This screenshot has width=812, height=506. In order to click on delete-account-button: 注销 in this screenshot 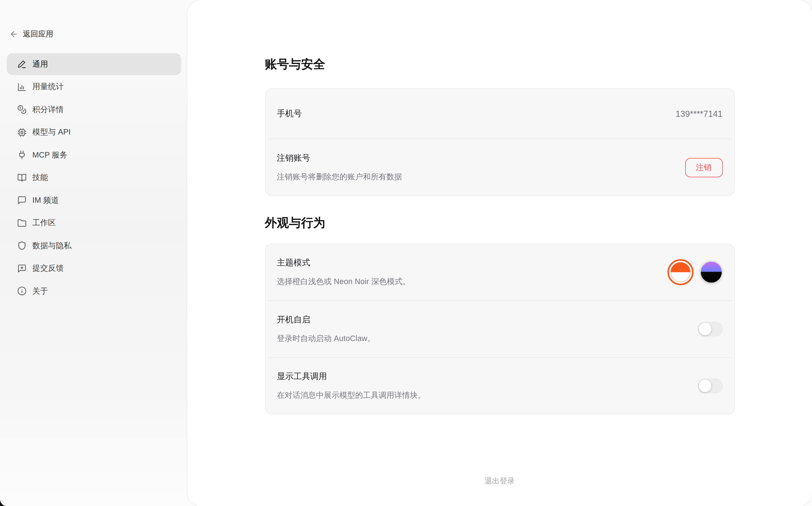, I will do `click(704, 167)`.